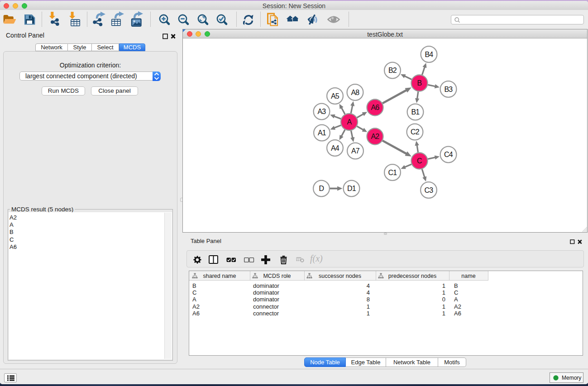 The width and height of the screenshot is (588, 386). I want to click on svg-text: D, so click(321, 188).